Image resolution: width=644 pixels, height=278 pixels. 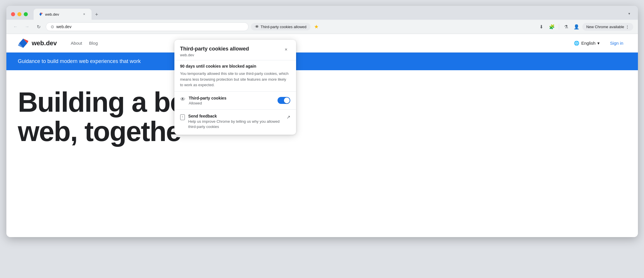 I want to click on new-chrome-label: New Chrome available, so click(x=605, y=27).